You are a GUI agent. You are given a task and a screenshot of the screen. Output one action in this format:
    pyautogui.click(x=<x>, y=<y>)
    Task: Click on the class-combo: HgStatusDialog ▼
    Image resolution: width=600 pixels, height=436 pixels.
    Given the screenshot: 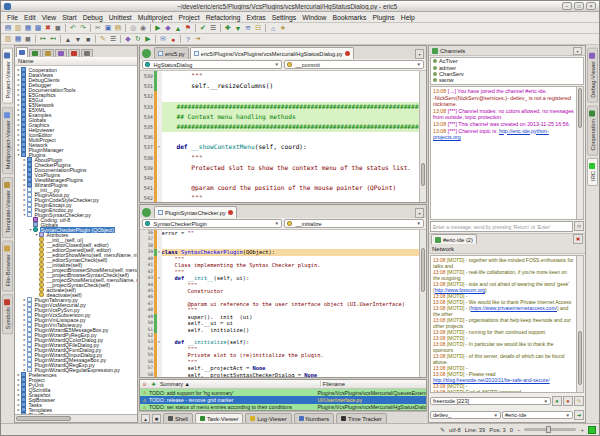 What is the action you would take?
    pyautogui.click(x=212, y=64)
    